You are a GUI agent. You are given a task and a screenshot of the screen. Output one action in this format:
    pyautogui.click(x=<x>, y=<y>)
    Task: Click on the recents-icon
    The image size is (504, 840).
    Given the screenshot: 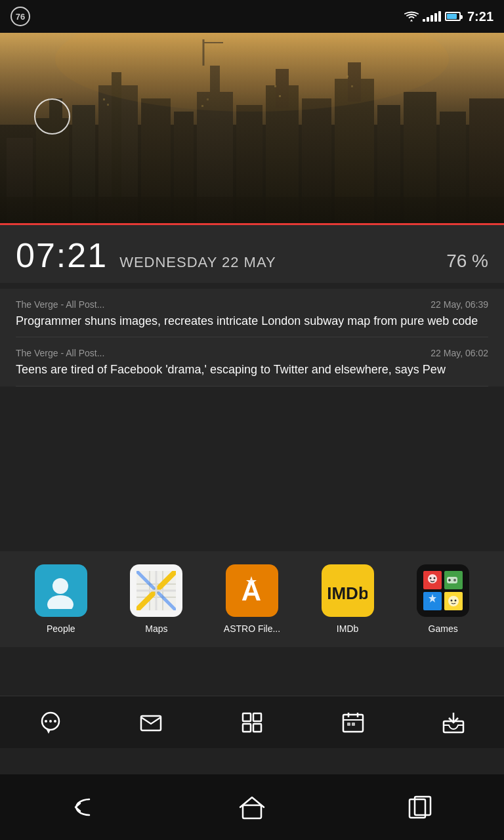 What is the action you would take?
    pyautogui.click(x=420, y=807)
    